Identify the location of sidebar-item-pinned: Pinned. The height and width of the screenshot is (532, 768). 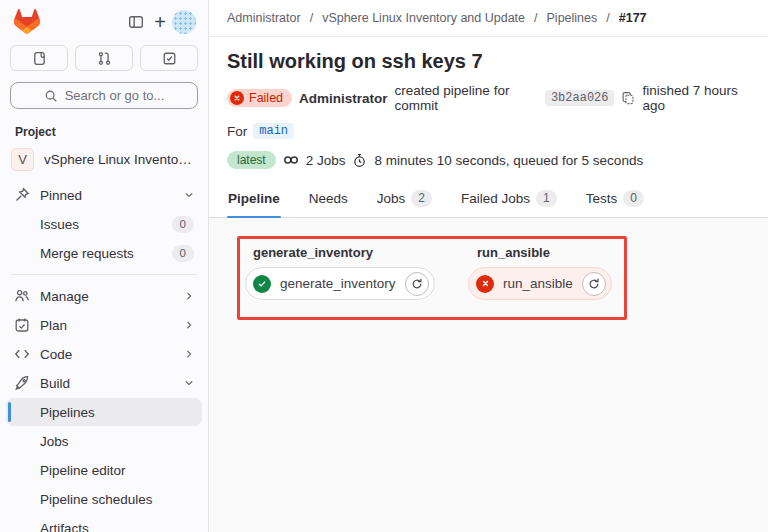
(104, 195).